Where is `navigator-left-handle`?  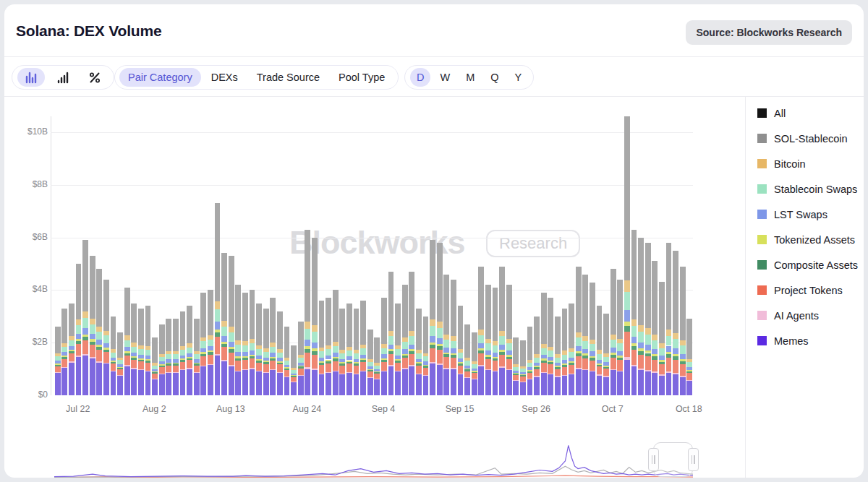
navigator-left-handle is located at coordinates (654, 460).